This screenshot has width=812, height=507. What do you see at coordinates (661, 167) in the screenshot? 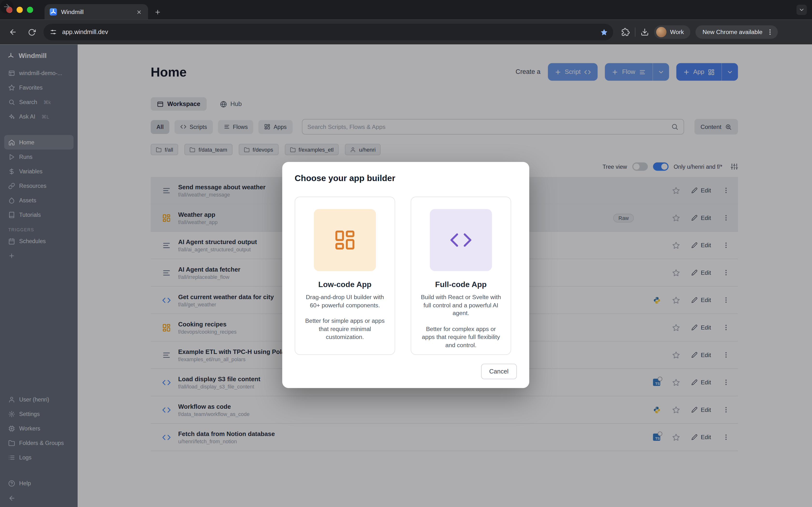
I see `only-owner-toggle` at bounding box center [661, 167].